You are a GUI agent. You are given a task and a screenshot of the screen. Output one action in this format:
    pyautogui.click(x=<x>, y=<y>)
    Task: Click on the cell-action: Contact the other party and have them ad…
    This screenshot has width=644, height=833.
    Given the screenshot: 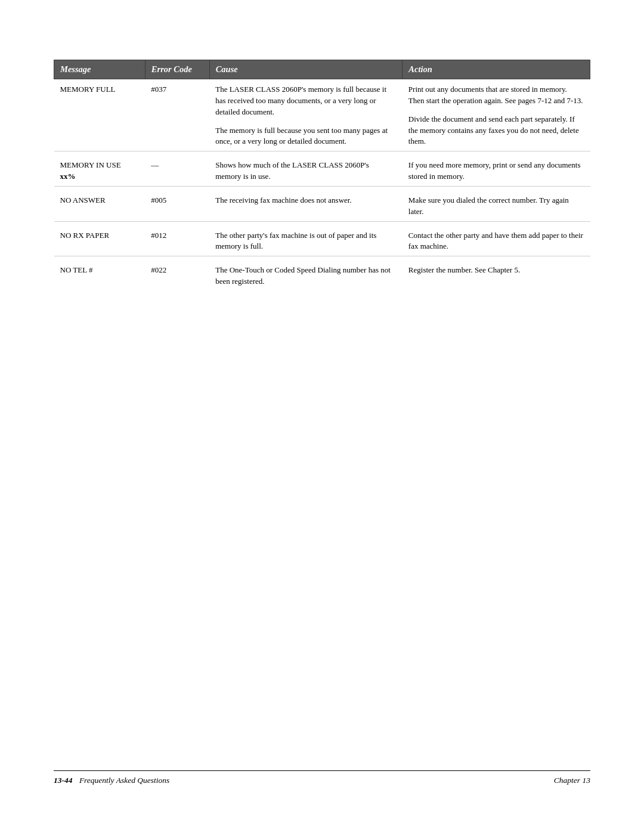 What is the action you would take?
    pyautogui.click(x=496, y=239)
    